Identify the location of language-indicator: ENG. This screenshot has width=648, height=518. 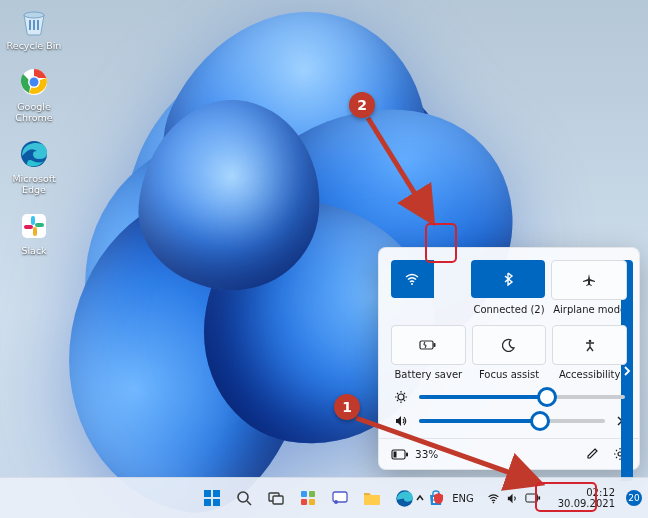
(463, 498).